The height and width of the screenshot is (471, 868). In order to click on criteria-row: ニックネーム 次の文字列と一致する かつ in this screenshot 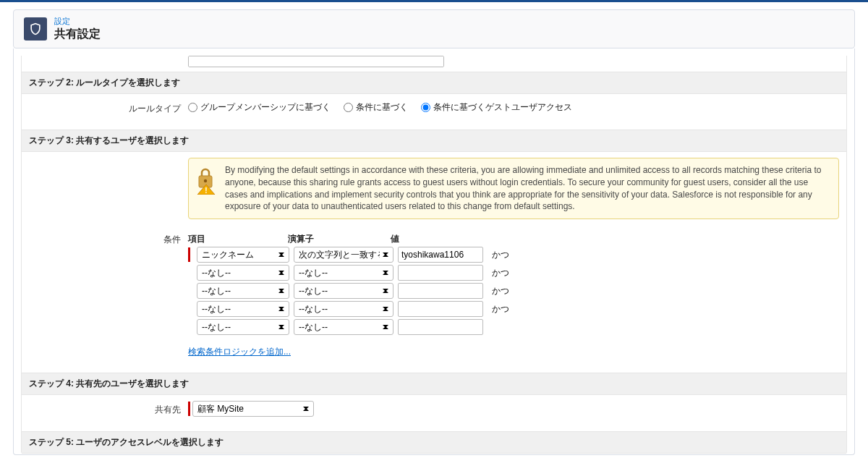, I will do `click(514, 255)`.